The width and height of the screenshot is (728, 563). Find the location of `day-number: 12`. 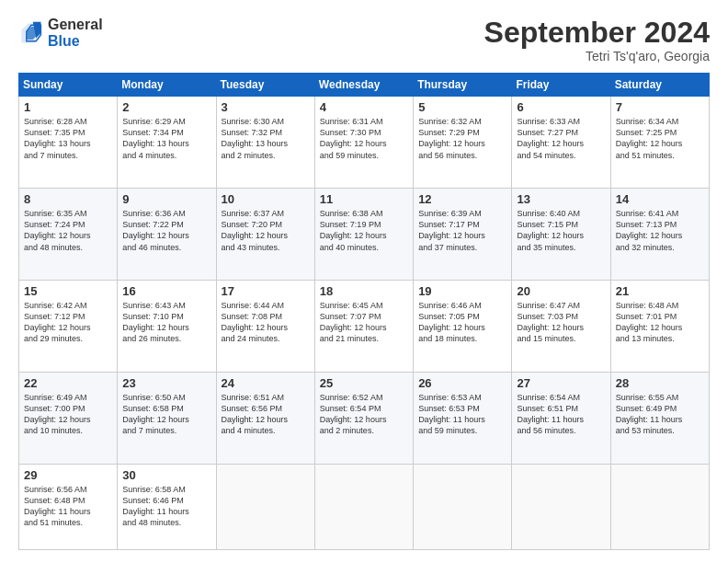

day-number: 12 is located at coordinates (462, 199).